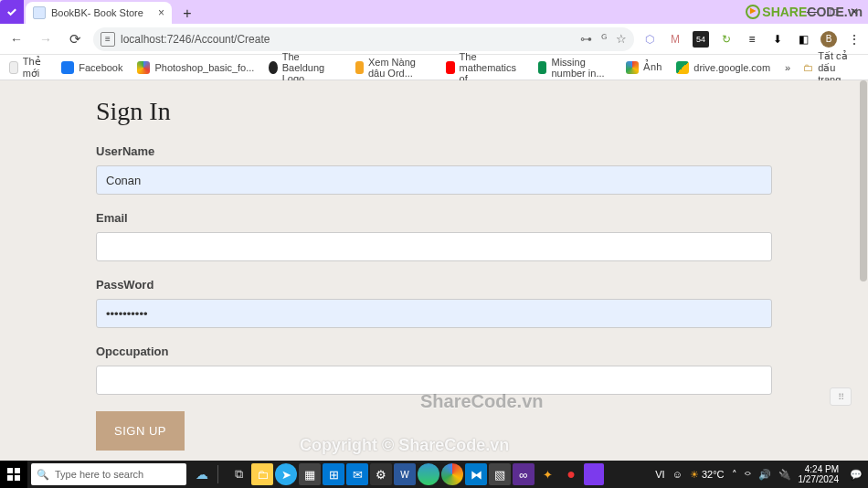  Describe the element at coordinates (161, 13) in the screenshot. I see `tab-close-icon: ×` at that location.